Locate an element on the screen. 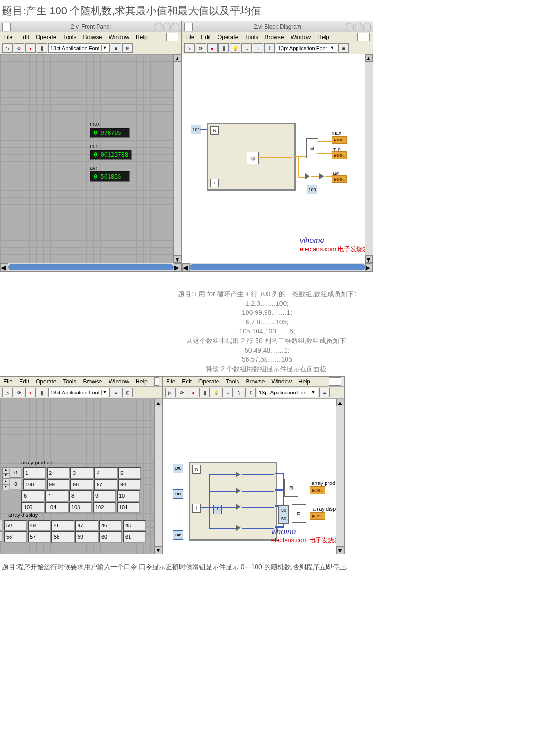 This screenshot has width=534, height=756. inc-node is located at coordinates (238, 474).